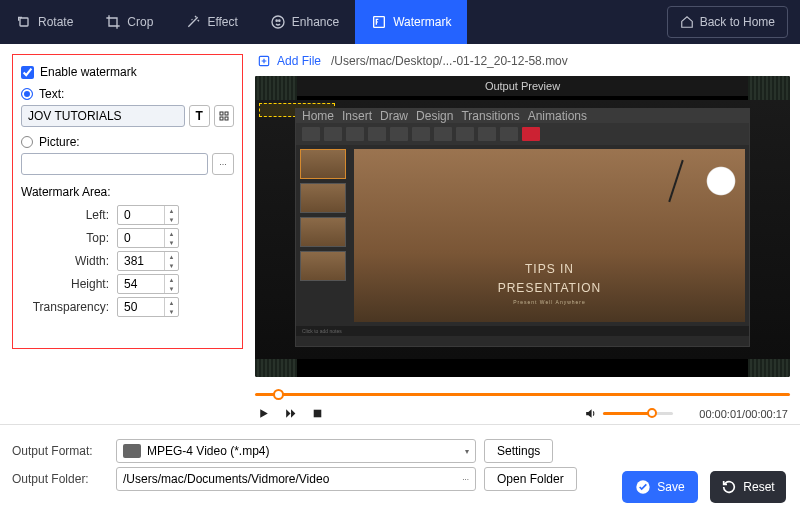 This screenshot has height=517, width=800. I want to click on watermark-icon, so click(379, 22).